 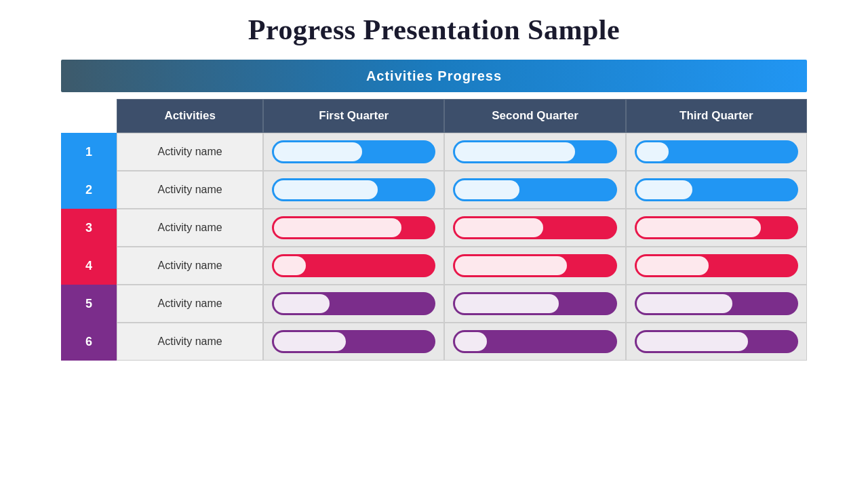 What do you see at coordinates (434, 152) in the screenshot?
I see `table-row: 1Activity name` at bounding box center [434, 152].